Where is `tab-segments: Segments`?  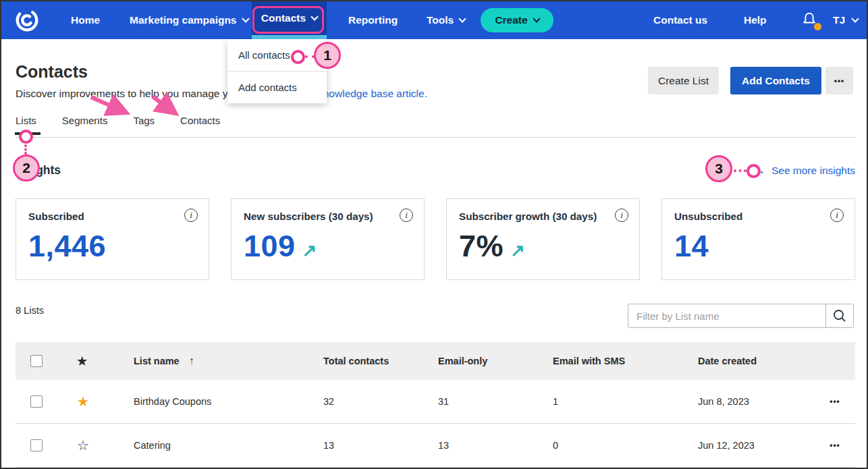 tab-segments: Segments is located at coordinates (85, 120).